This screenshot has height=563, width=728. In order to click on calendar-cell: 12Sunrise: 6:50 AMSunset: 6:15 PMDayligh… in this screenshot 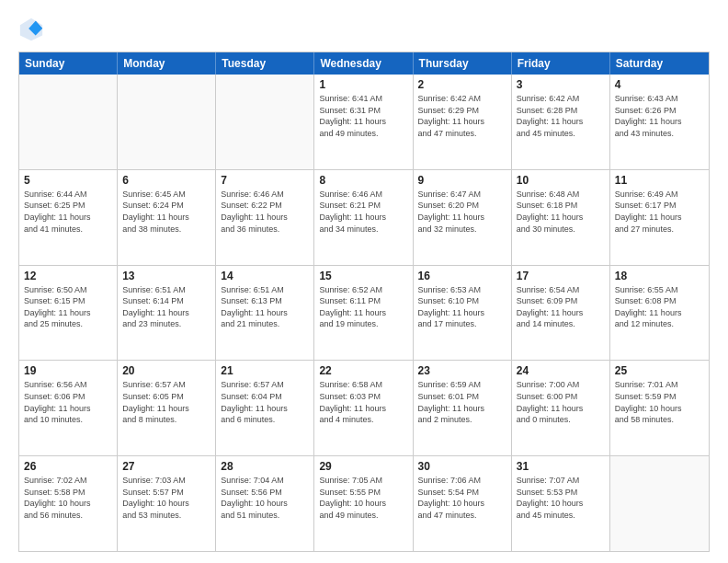, I will do `click(68, 313)`.